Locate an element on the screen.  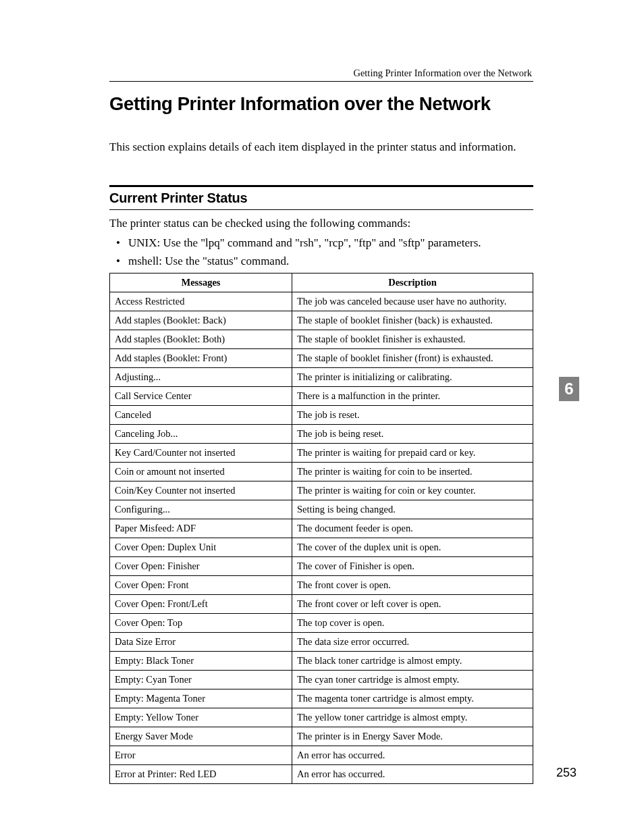
description-cell: The front cover is open. is located at coordinates (413, 585).